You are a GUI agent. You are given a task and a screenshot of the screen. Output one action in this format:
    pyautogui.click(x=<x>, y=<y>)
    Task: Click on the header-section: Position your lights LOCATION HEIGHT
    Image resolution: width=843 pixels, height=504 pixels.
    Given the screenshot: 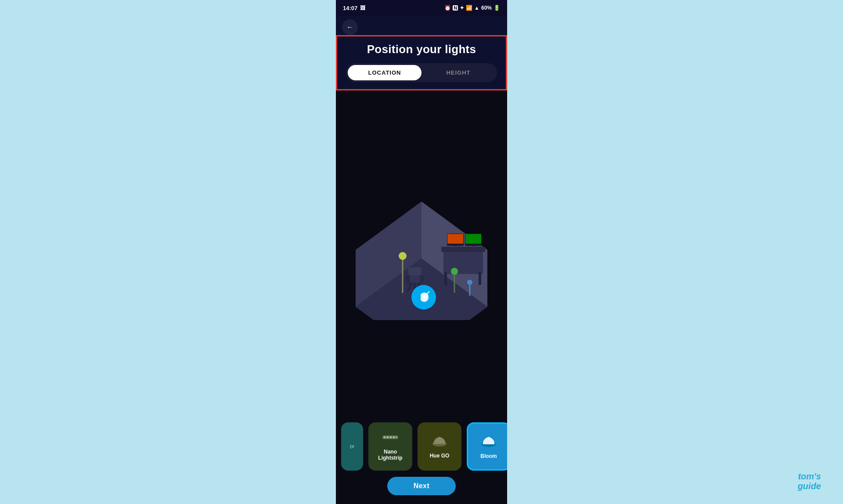 What is the action you would take?
    pyautogui.click(x=422, y=63)
    